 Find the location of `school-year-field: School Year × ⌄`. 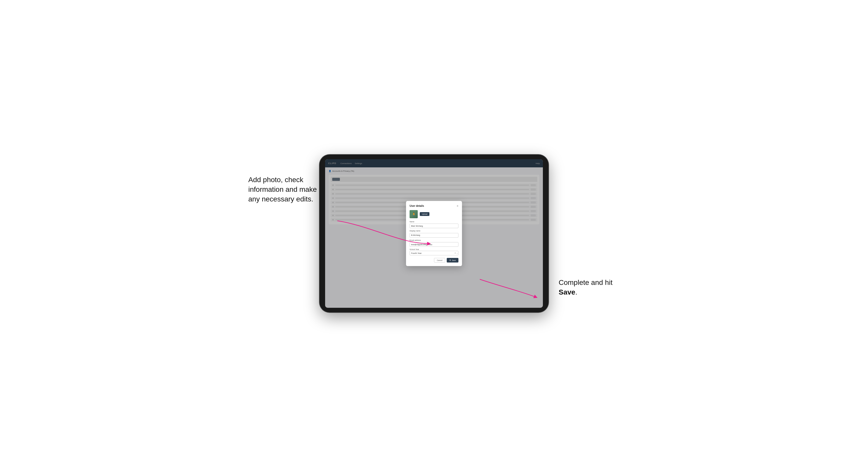

school-year-field: School Year × ⌄ is located at coordinates (434, 252).